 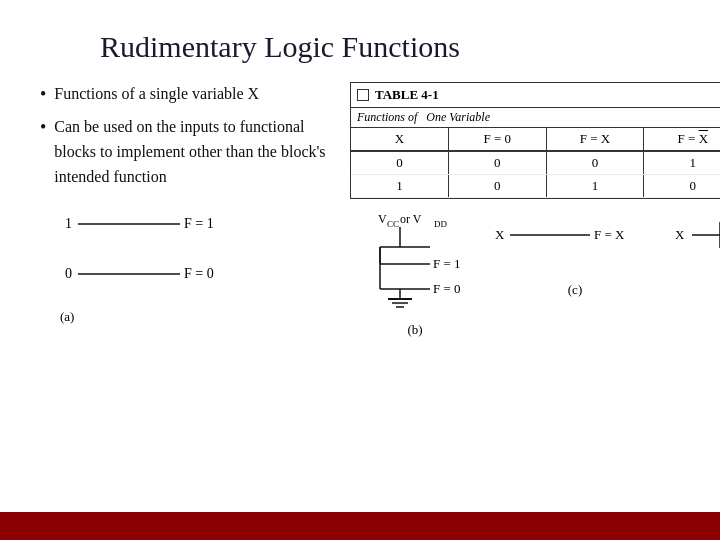 I want to click on td-f0-1: 0, so click(x=498, y=186).